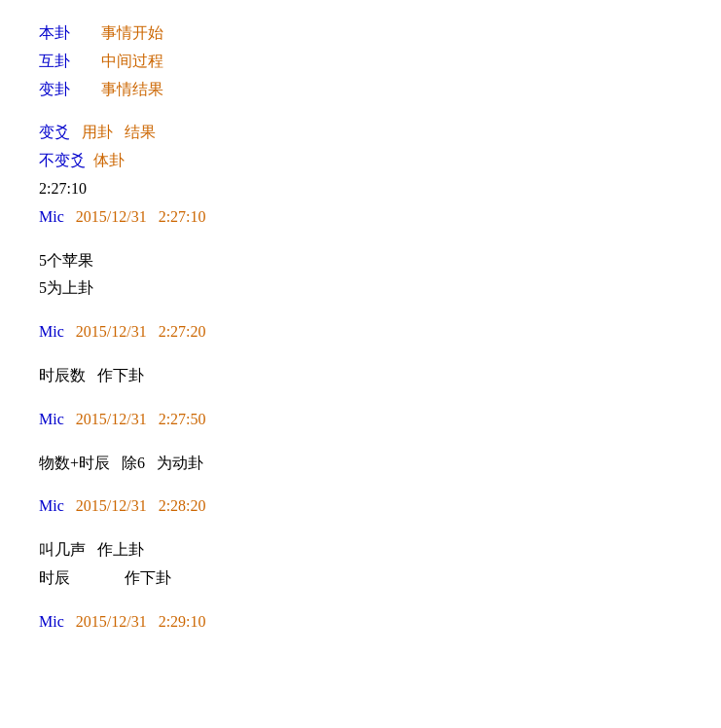  I want to click on line: 变卦 事情结果, so click(360, 90).